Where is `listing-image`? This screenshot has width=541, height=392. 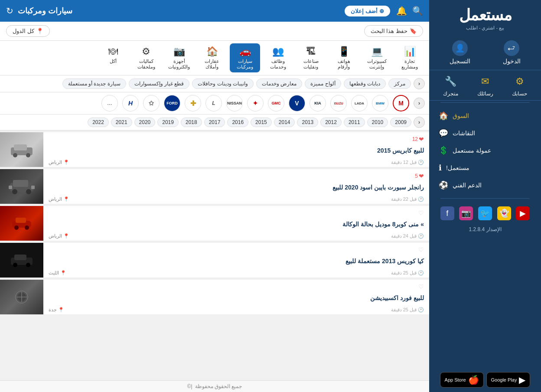 listing-image is located at coordinates (22, 297).